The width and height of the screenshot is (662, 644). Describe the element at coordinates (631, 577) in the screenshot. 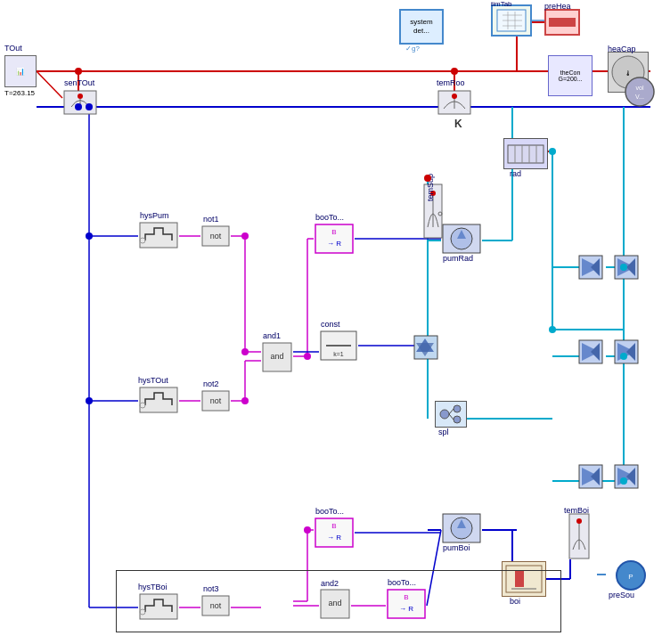

I see `svg-text: P` at that location.